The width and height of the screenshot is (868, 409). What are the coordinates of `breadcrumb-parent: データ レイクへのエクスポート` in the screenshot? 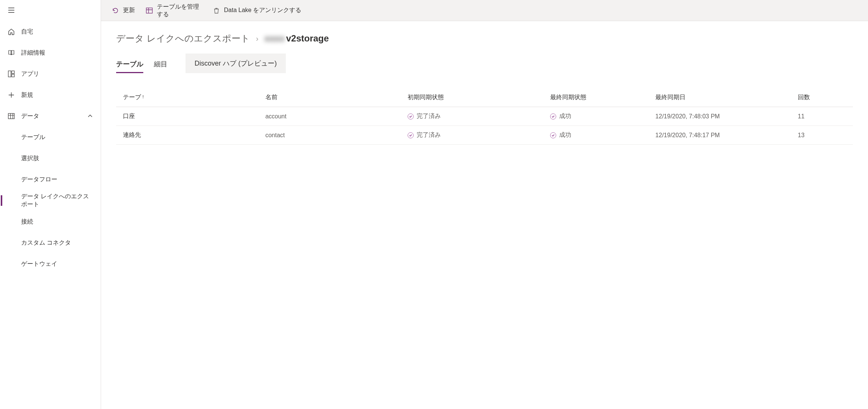 It's located at (183, 38).